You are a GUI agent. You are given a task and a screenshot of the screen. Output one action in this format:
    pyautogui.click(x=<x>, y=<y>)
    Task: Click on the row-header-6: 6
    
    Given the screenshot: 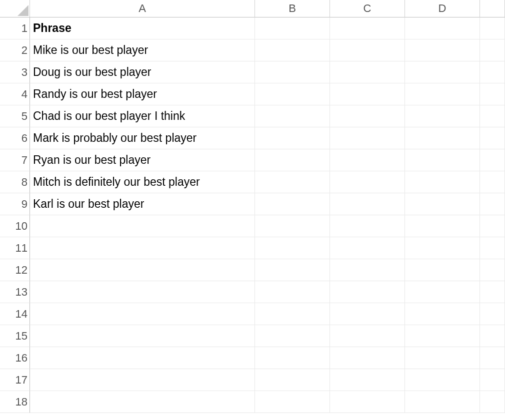 What is the action you would take?
    pyautogui.click(x=15, y=138)
    